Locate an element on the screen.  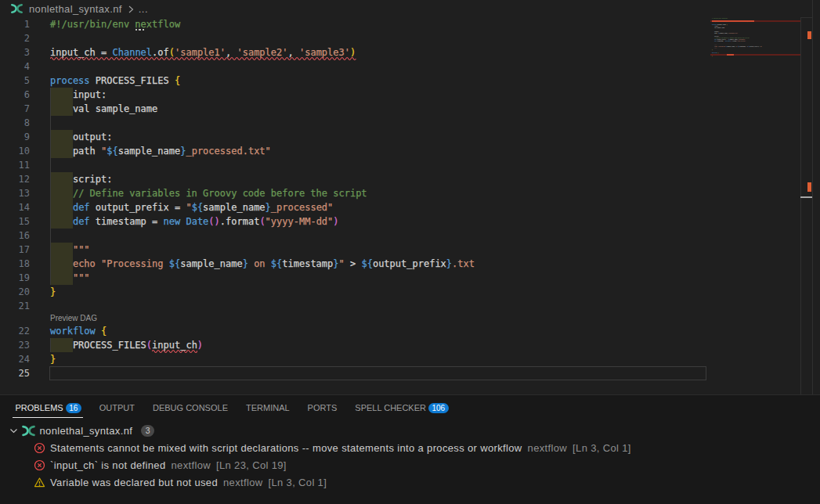
token: def is located at coordinates (81, 221).